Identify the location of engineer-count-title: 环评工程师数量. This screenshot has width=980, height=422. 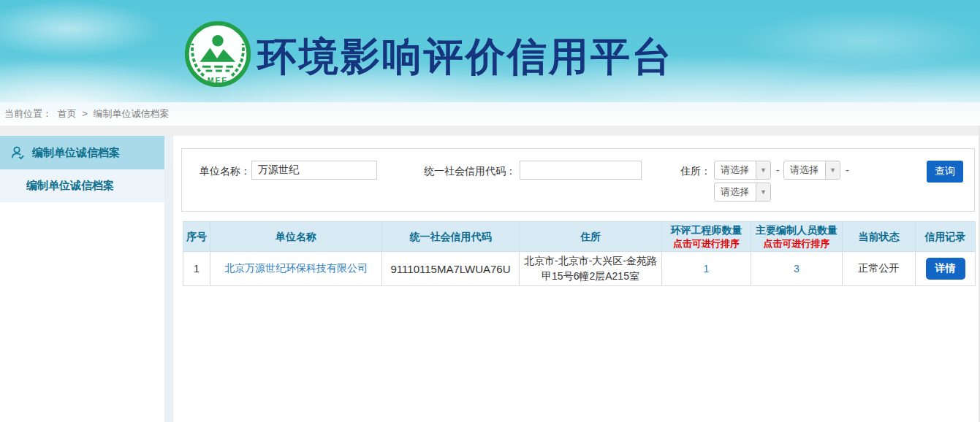
(706, 231).